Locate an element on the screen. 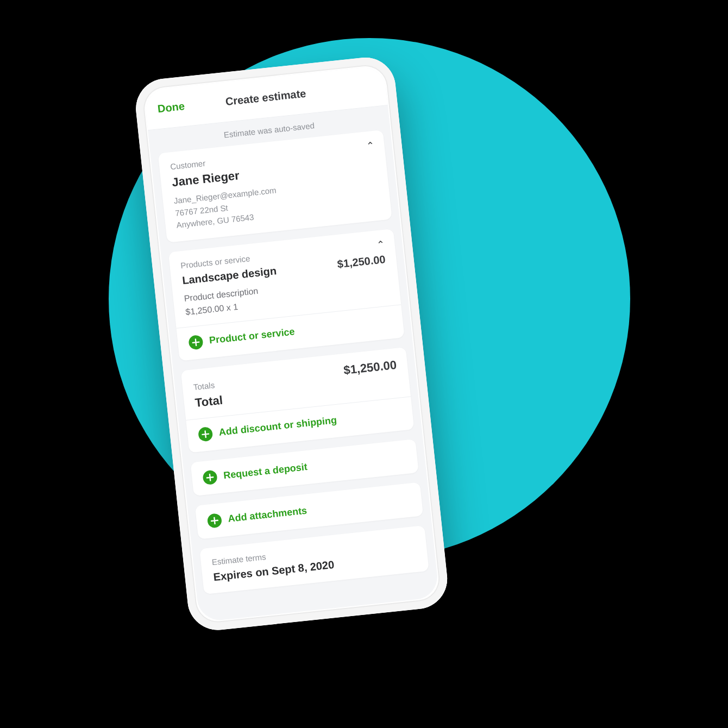  request-deposit-label: Request a deposit is located at coordinates (265, 472).